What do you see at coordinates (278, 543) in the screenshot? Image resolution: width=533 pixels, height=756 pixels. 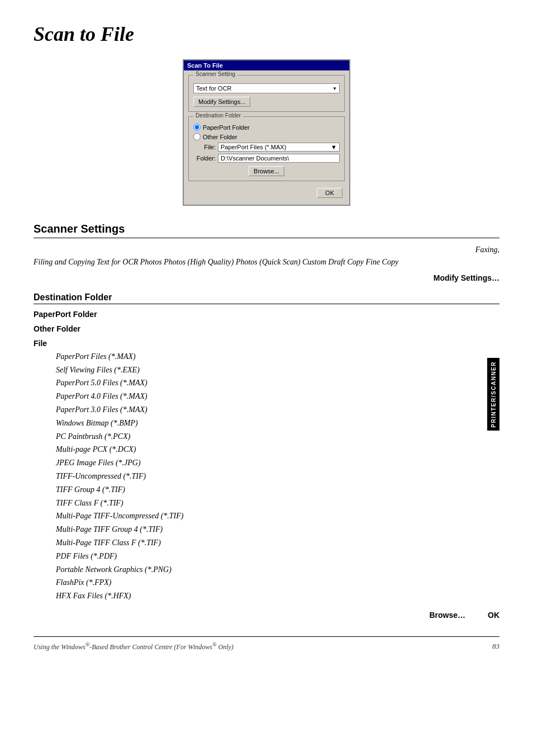 I see `list-item: Multi-Page TIFF Class F (*.TIF)` at bounding box center [278, 543].